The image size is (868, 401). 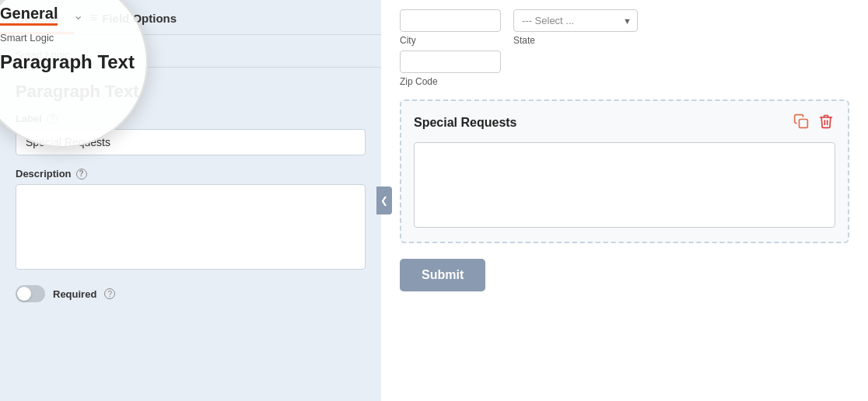 What do you see at coordinates (24, 294) in the screenshot?
I see `toggle-knob` at bounding box center [24, 294].